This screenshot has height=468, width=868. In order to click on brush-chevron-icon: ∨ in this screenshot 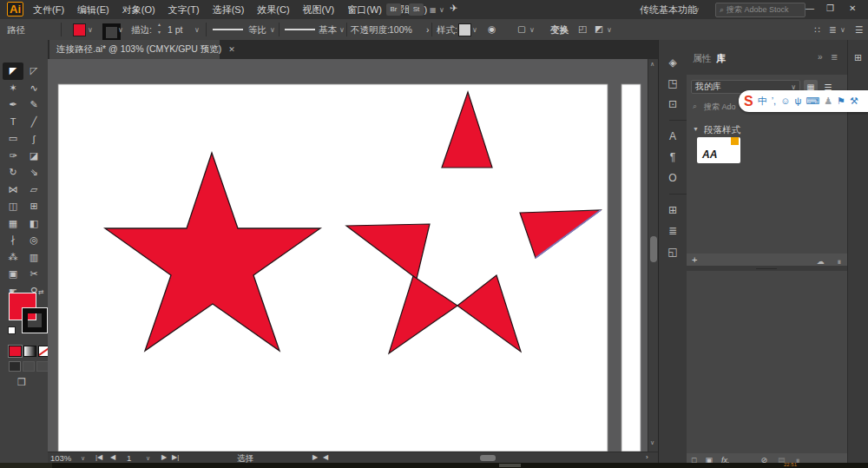, I will do `click(342, 30)`.